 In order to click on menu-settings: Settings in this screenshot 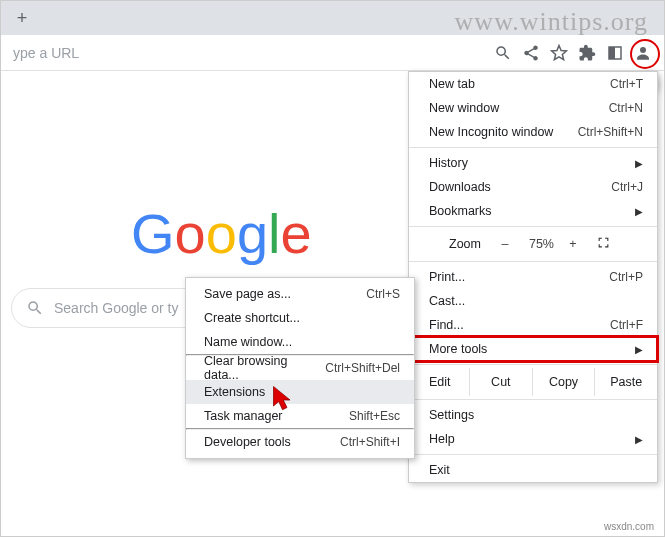, I will do `click(533, 415)`.